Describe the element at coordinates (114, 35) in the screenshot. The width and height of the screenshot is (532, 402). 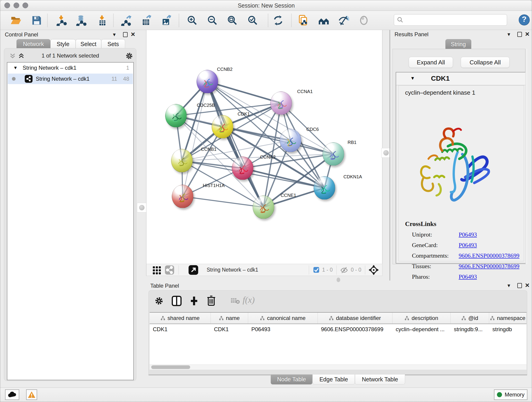
I see `control-panel-collapse-icon: ▼` at that location.